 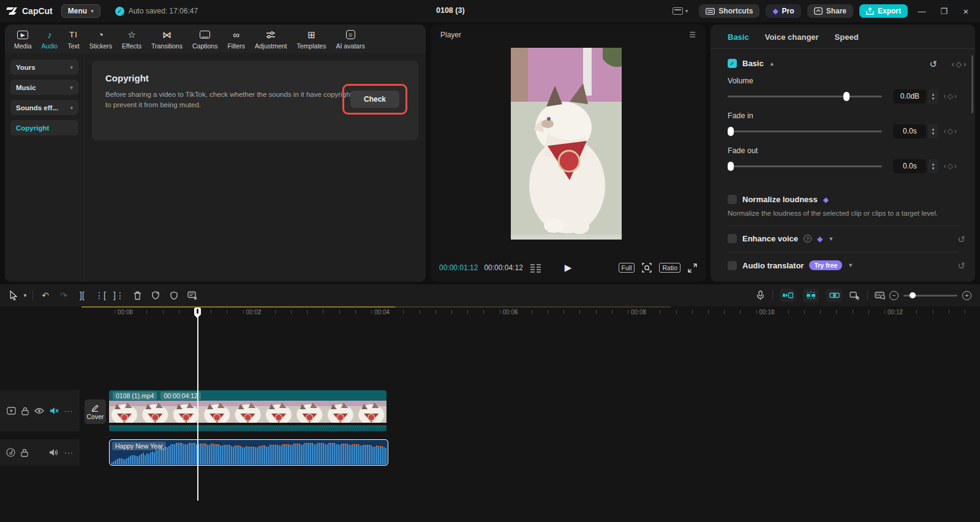 I want to click on volume-value: 0.0dB, so click(x=910, y=97).